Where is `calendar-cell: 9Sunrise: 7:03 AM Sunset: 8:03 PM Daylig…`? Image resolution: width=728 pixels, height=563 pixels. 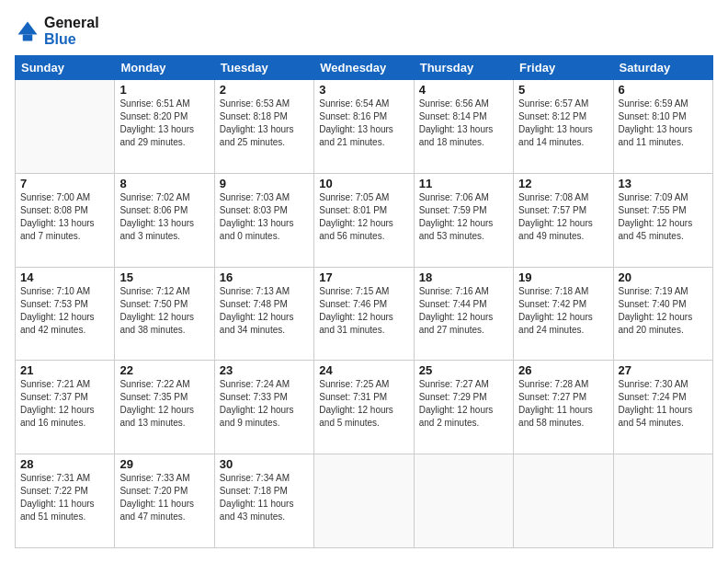
calendar-cell: 9Sunrise: 7:03 AM Sunset: 8:03 PM Daylig… is located at coordinates (264, 220).